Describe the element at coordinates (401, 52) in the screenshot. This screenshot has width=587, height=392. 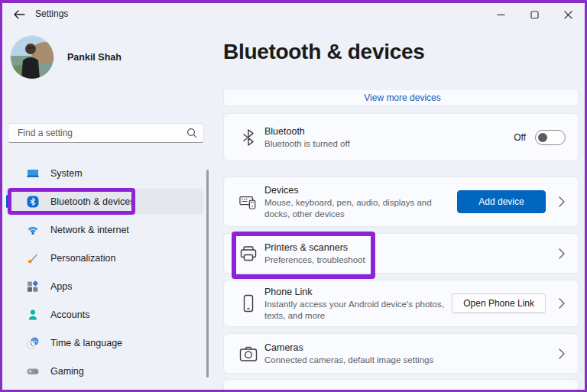
I see `page-title: Bluetooth & devices` at that location.